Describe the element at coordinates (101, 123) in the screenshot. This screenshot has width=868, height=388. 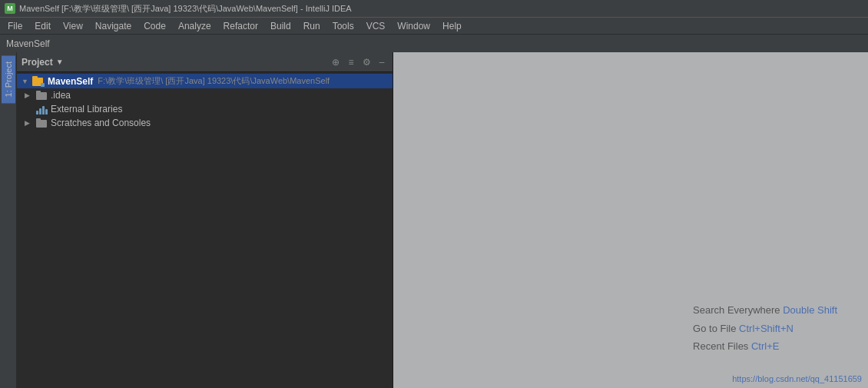
I see `tree-label-scratches: Scratches and Consoles` at that location.